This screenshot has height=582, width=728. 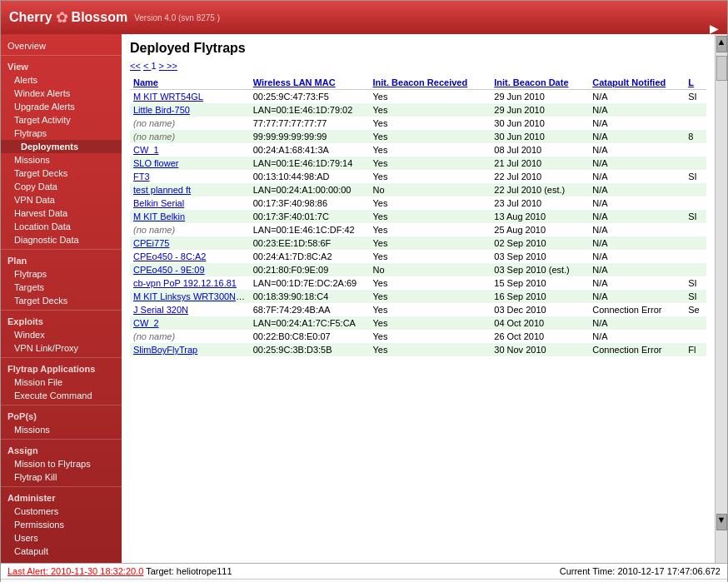 What do you see at coordinates (147, 66) in the screenshot?
I see `pagination-prev: <` at bounding box center [147, 66].